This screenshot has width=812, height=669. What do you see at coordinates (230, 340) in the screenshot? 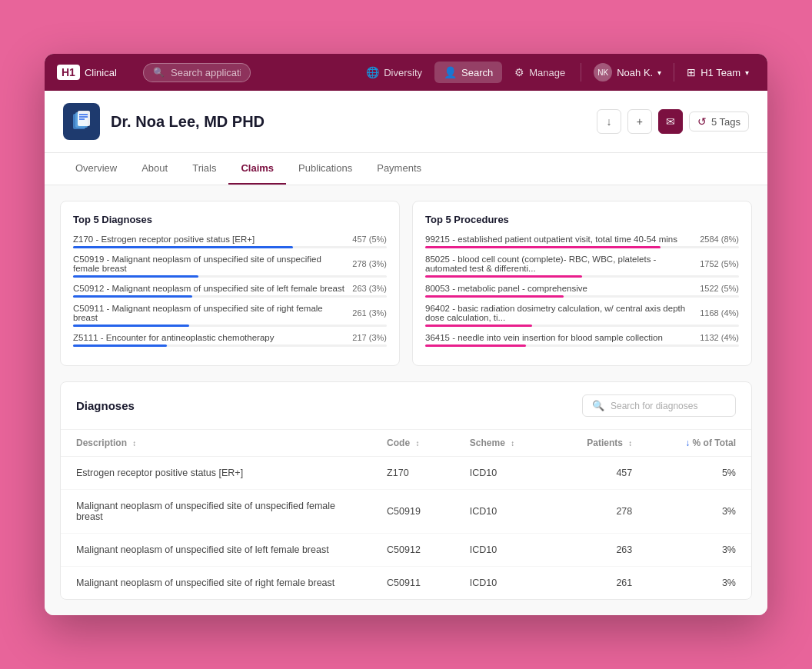
I see `diag-item-4: Z5111 - Encounter for antineoplastic che…` at bounding box center [230, 340].